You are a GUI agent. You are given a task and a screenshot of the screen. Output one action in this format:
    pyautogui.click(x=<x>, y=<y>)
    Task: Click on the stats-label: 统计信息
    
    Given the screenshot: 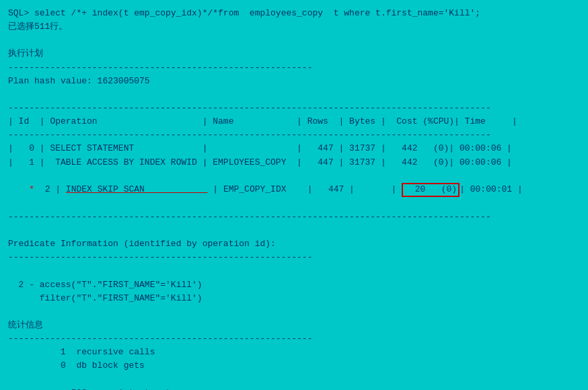 What is the action you would take?
    pyautogui.click(x=294, y=325)
    